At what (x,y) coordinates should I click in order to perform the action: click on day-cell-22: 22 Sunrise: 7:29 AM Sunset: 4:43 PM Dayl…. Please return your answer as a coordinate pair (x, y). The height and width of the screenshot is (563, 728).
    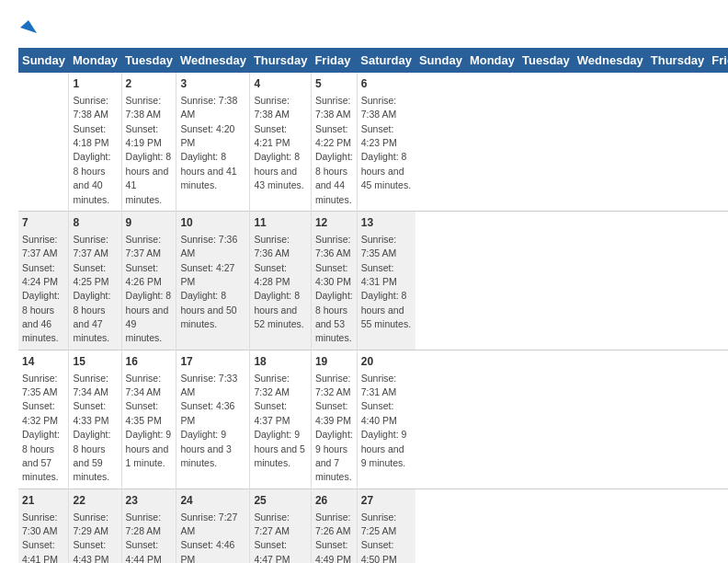
    Looking at the image, I should click on (96, 526).